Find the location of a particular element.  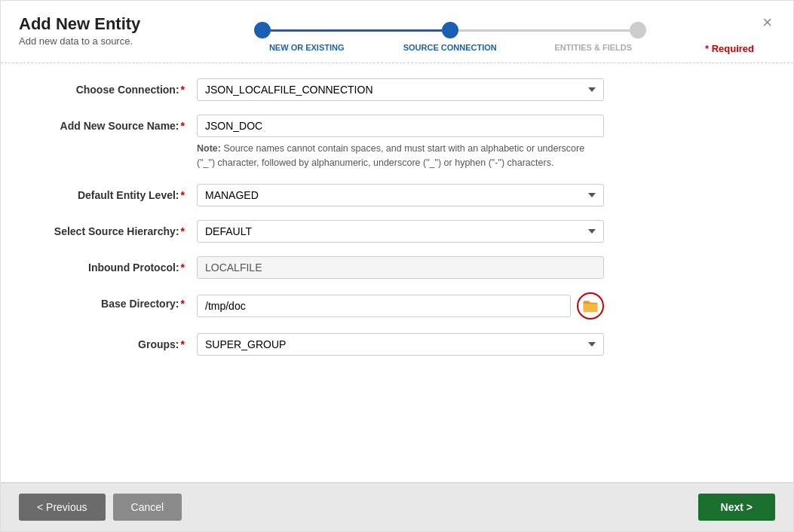

hierarchy-control: DEFAULT is located at coordinates (400, 231).